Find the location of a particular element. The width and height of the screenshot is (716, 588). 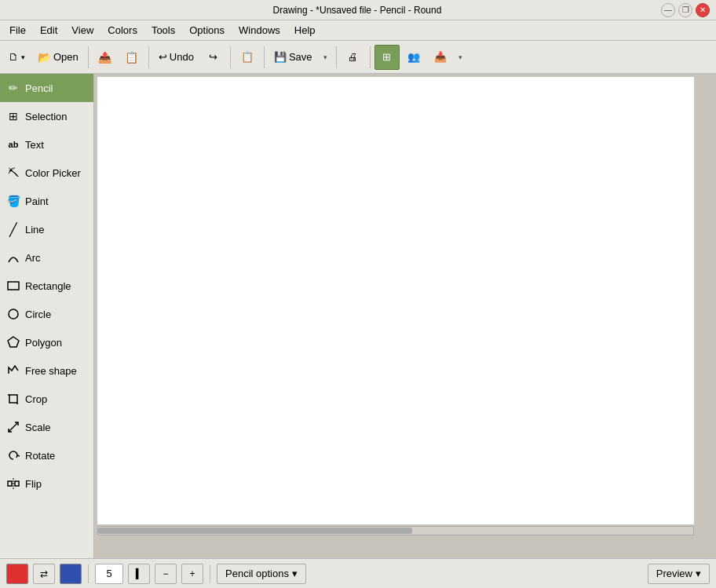

menu-windows: Windows is located at coordinates (259, 30).